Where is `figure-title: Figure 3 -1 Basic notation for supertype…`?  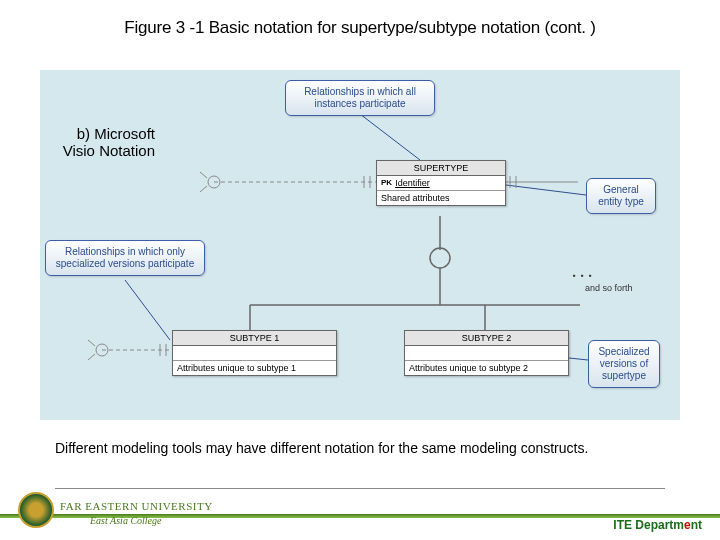
figure-title: Figure 3 -1 Basic notation for supertype… is located at coordinates (360, 23).